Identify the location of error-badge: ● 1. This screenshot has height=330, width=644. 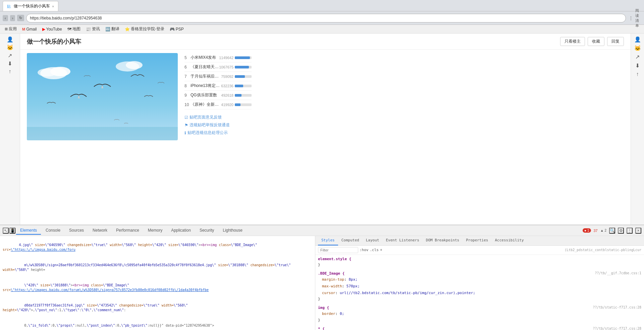
(587, 230).